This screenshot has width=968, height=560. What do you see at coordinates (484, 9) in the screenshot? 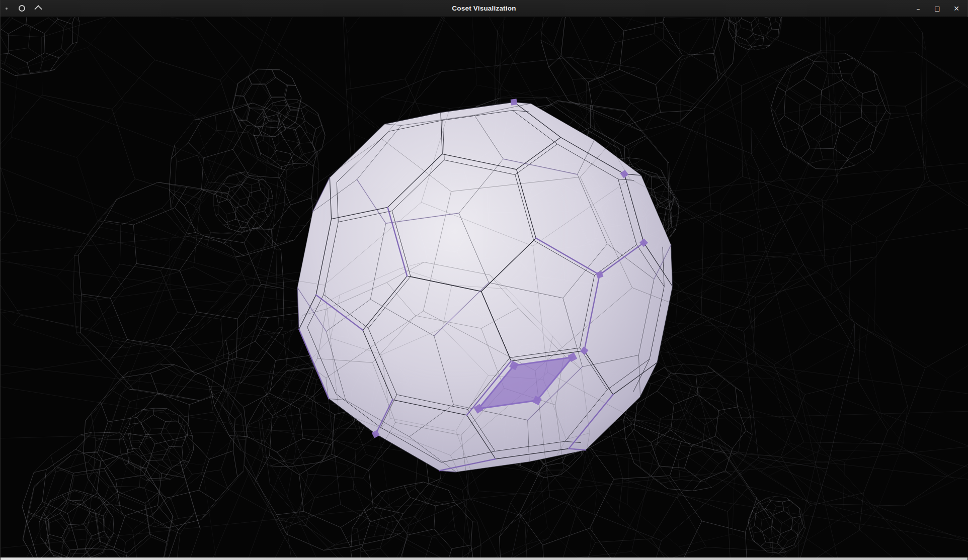
I see `titlebar: Coset Visualization – □ ✕` at bounding box center [484, 9].